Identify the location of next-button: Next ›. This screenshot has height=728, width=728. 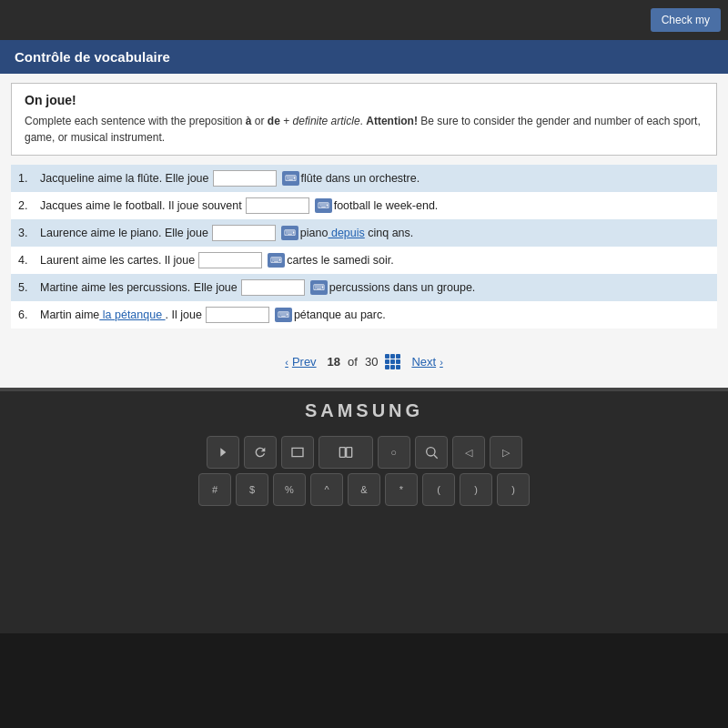
(427, 362).